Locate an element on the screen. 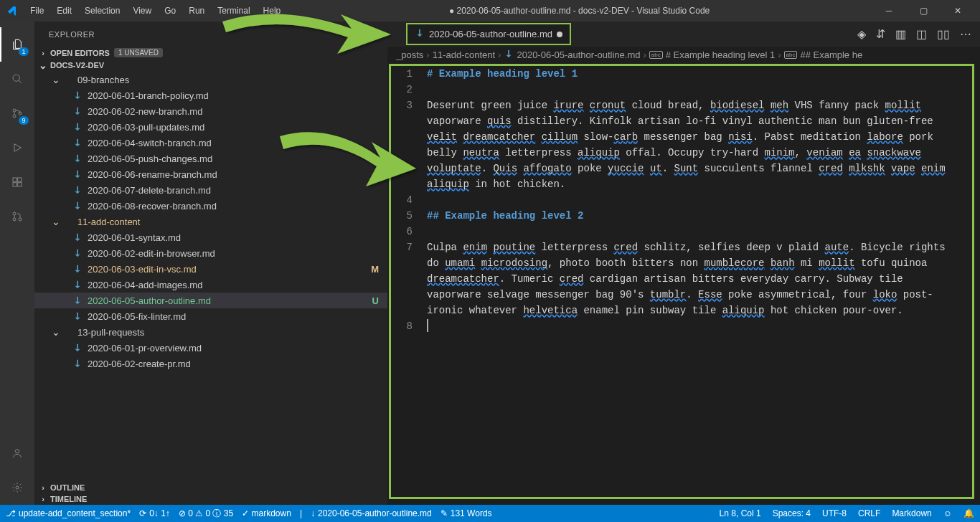  explorer-badge: 1 is located at coordinates (24, 52).